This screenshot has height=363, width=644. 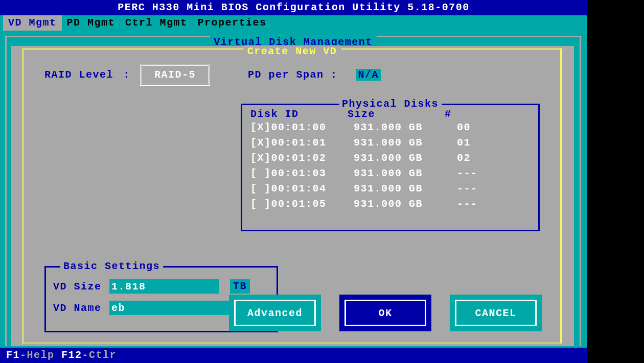 I want to click on pd-cell-id: [X]00:01:01, so click(x=302, y=143).